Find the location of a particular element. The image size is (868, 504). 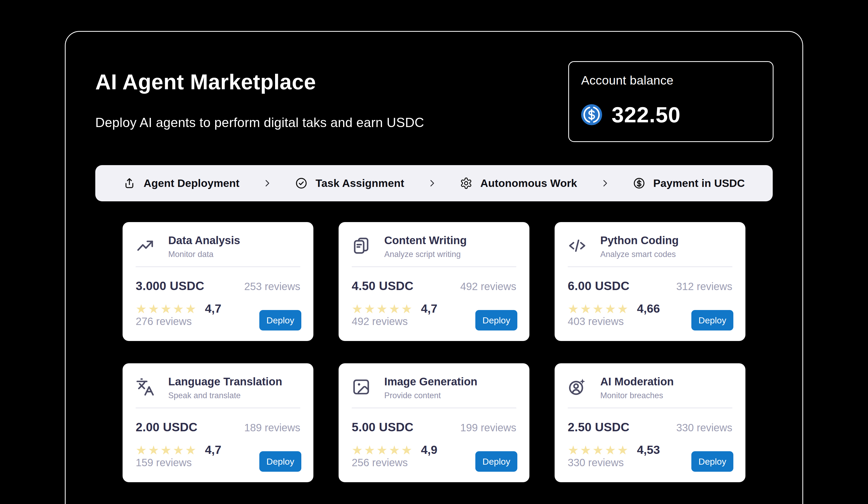

code-icon is located at coordinates (577, 246).